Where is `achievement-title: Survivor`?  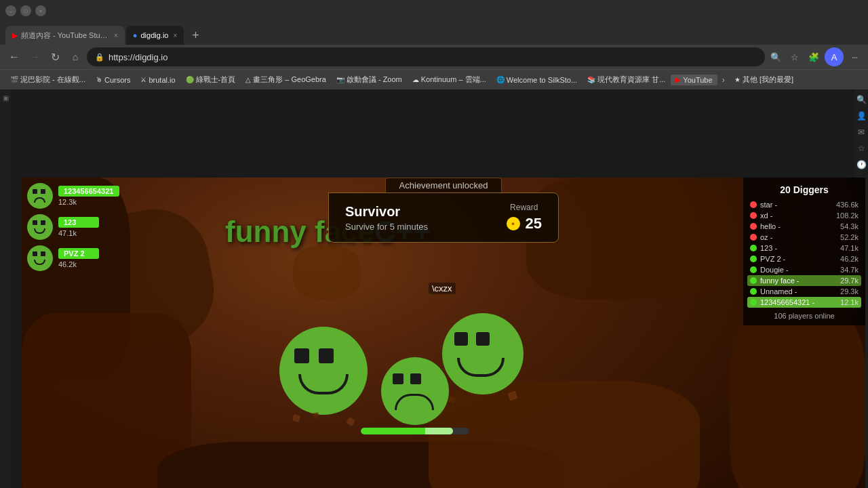 achievement-title: Survivor is located at coordinates (387, 211).